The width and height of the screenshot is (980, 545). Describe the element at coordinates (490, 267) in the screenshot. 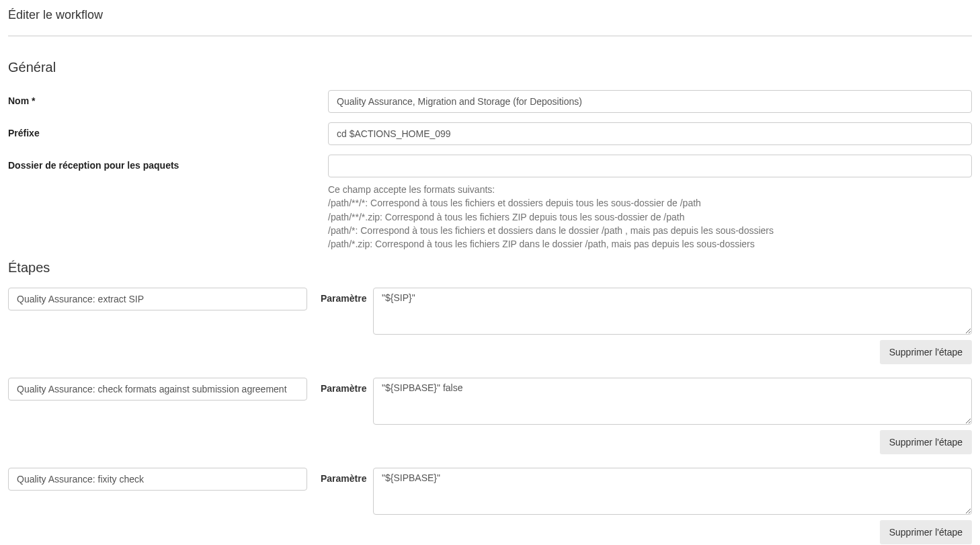

I see `section-steps-heading: Étapes` at that location.